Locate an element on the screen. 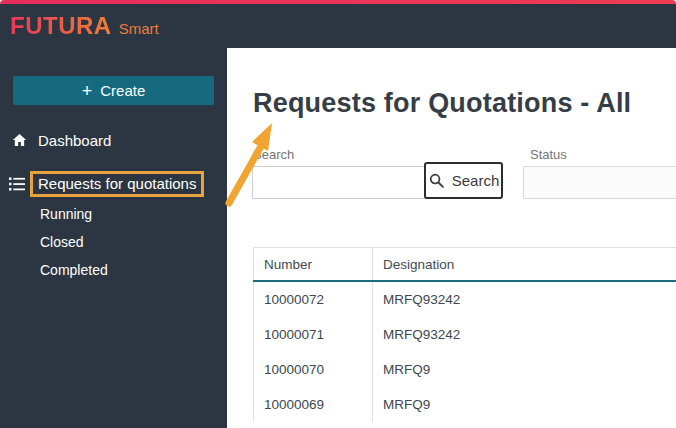  sidebar-item-label: Requests for quotations is located at coordinates (117, 184).